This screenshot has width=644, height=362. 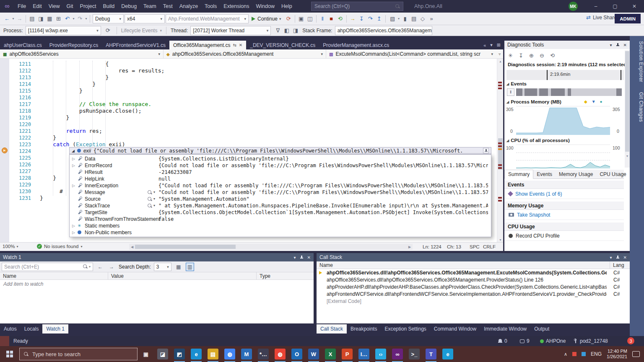 What do you see at coordinates (361, 19) in the screenshot?
I see `step-into-icon: ↧` at bounding box center [361, 19].